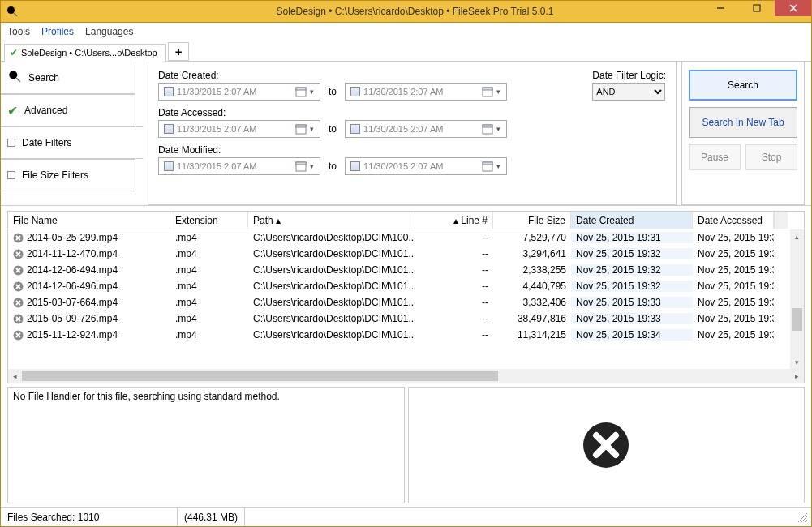  Describe the element at coordinates (454, 221) in the screenshot. I see `col-line: ▴ Line #` at that location.